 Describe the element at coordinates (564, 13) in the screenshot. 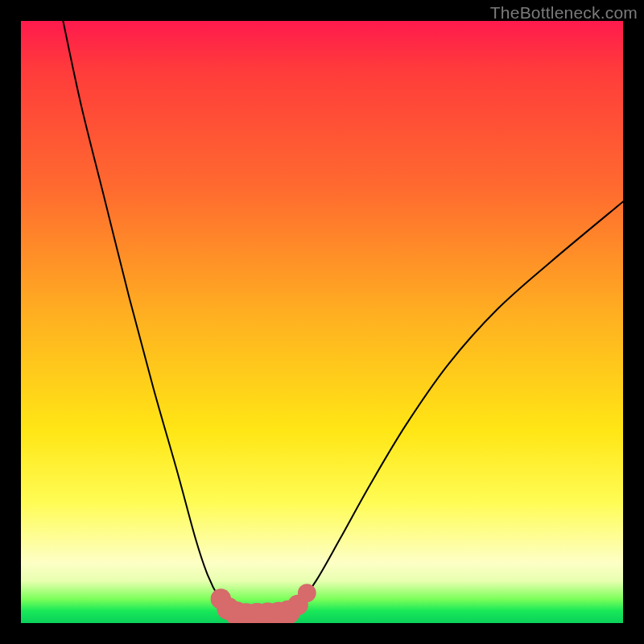

I see `watermark-text: TheBottleneck.com` at that location.